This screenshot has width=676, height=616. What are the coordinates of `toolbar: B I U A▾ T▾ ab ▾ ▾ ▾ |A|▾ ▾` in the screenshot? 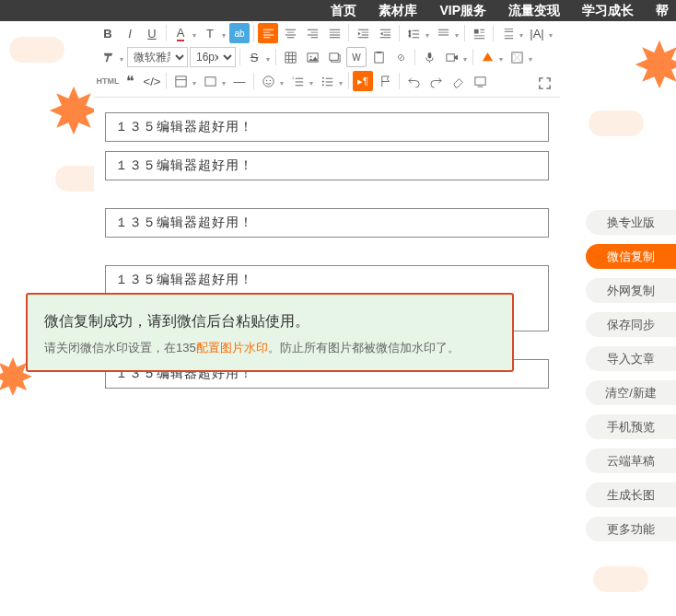 It's located at (327, 59).